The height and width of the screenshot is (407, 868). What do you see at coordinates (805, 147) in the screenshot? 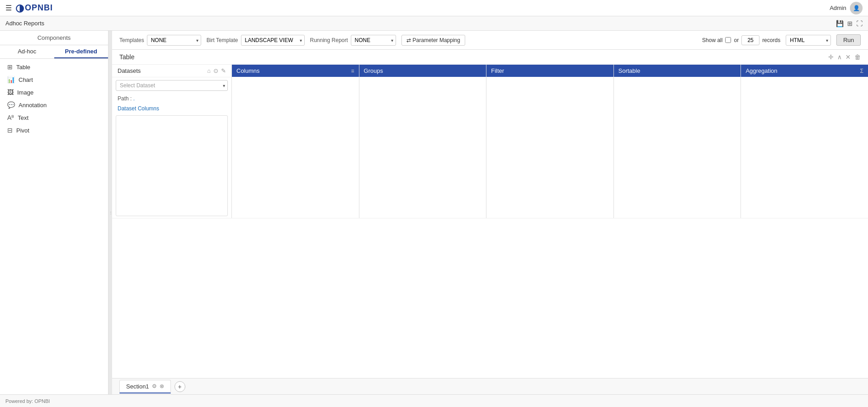
I see `col-body-aggregation` at bounding box center [805, 147].